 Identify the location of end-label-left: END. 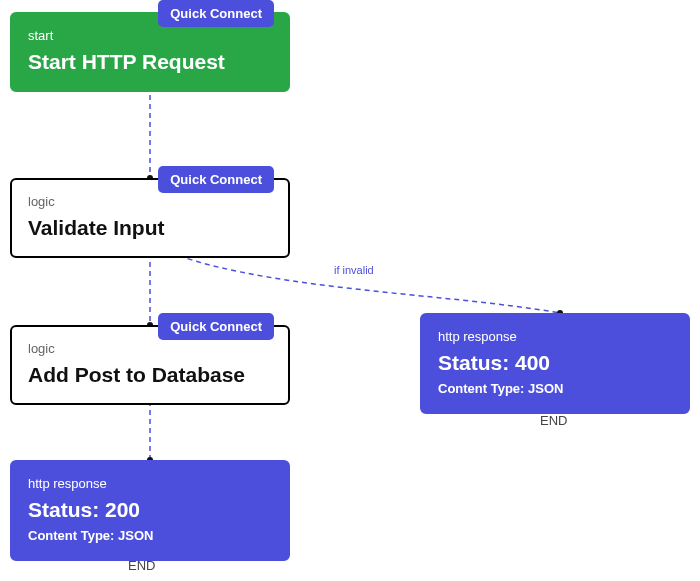
(142, 566).